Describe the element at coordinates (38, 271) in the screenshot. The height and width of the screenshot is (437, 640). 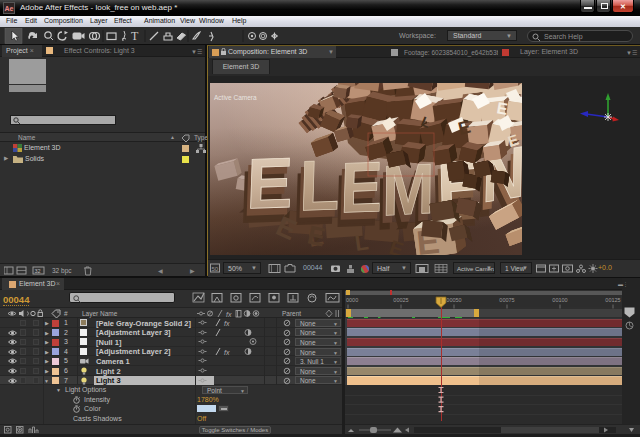
I see `svg-text: 32` at that location.